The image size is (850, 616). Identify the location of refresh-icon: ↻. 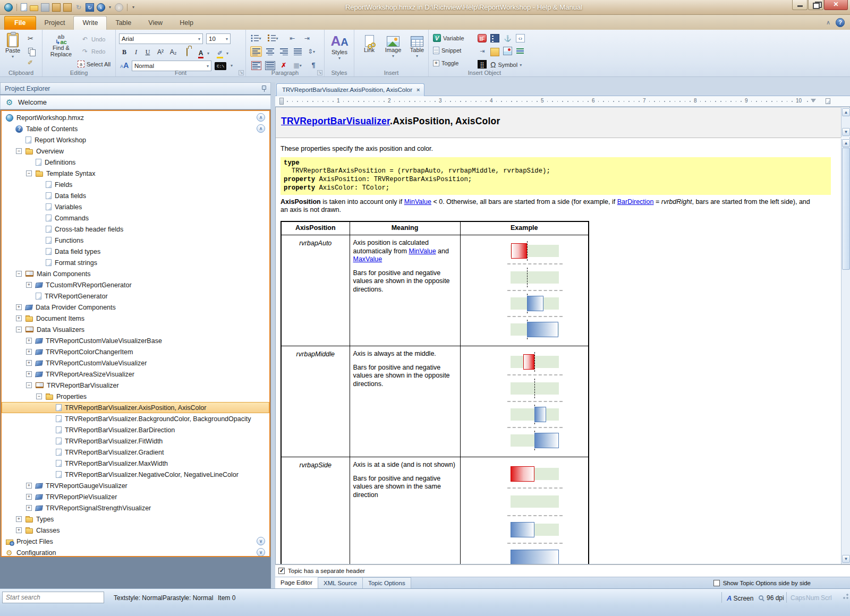
(79, 7).